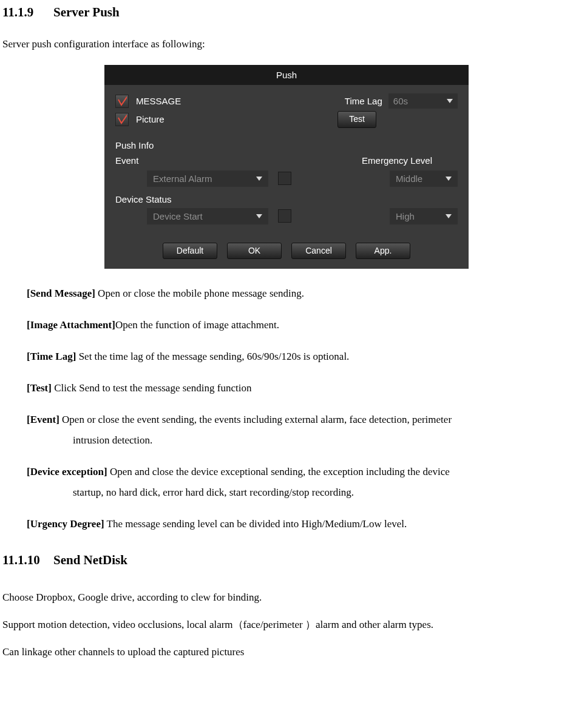 The height and width of the screenshot is (728, 573). I want to click on section-number: 11.1.9, so click(28, 12).